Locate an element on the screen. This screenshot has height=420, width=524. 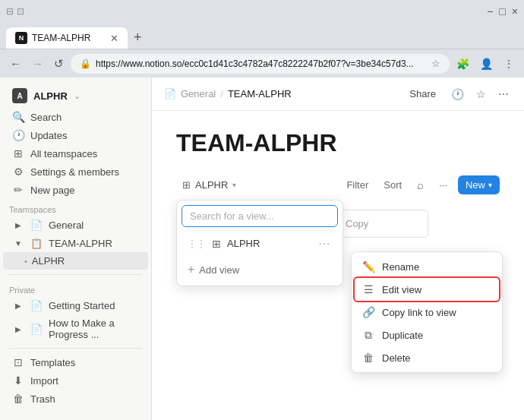
sidebar-item-templates: ⊡ Templates is located at coordinates (76, 362).